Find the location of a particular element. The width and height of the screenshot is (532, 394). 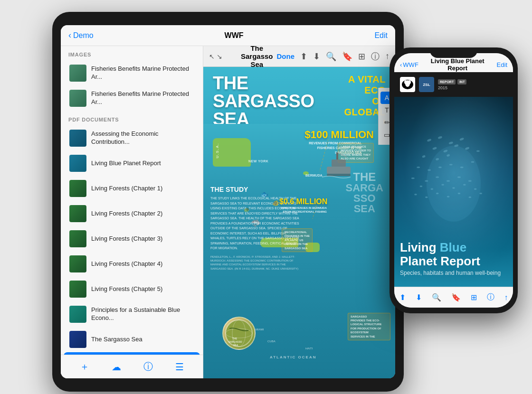

ipad-status-bar: ‹ Demo WWF Edit is located at coordinates (228, 36).